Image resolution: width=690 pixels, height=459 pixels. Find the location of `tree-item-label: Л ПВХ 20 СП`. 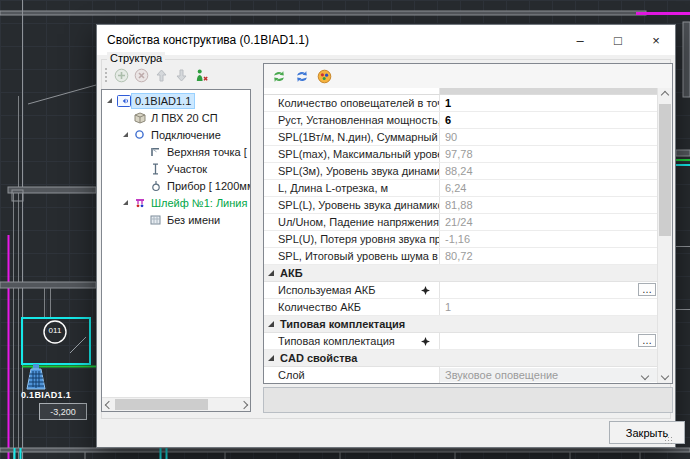

tree-item-label: Л ПВХ 20 СП is located at coordinates (184, 118).